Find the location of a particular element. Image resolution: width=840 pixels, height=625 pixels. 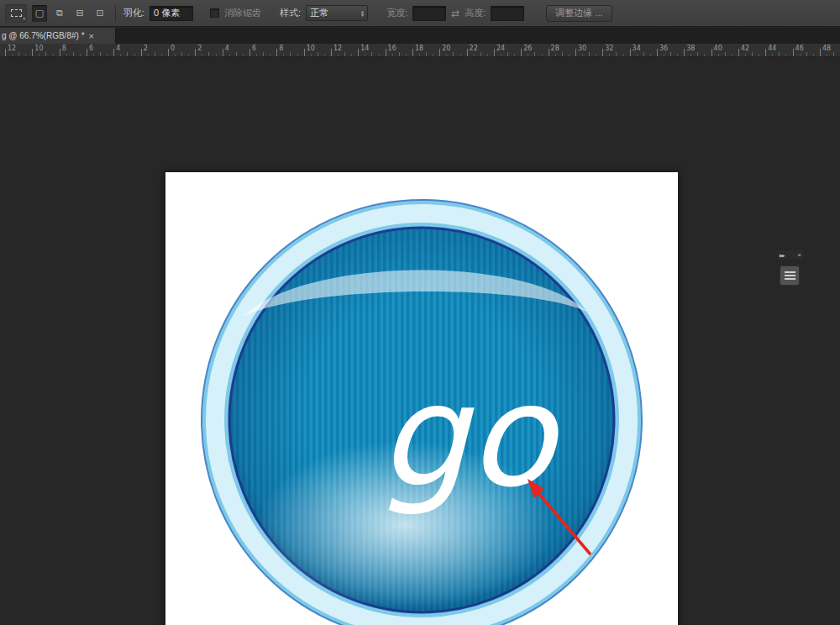

selection-mode-new-button: ▢ is located at coordinates (39, 13).